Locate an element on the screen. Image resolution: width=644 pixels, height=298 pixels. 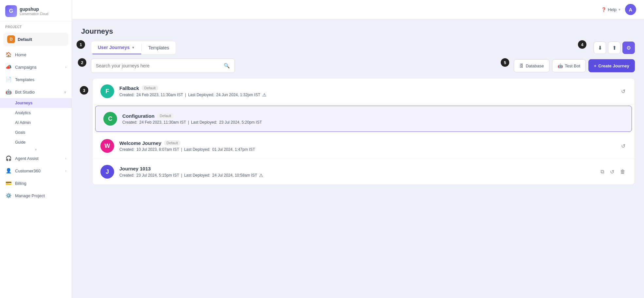
sidebar-item-analytics: Analytics is located at coordinates (36, 113).